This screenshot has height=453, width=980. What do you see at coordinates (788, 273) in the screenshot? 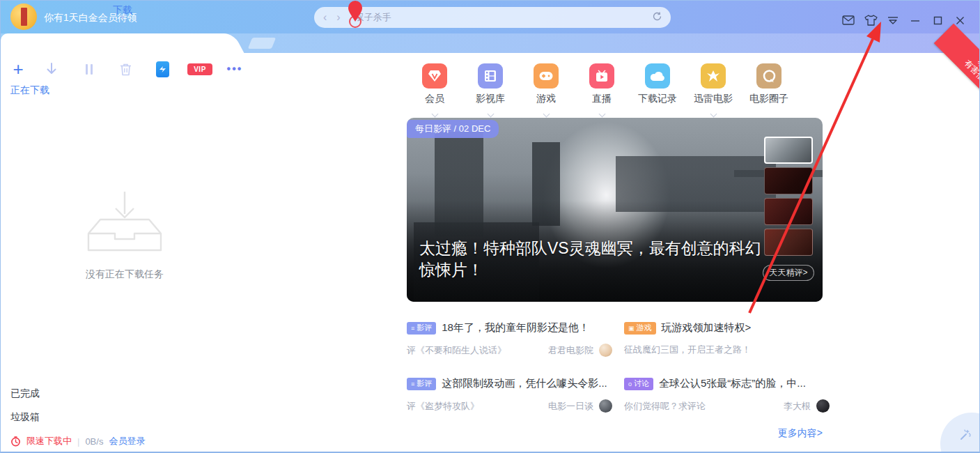
I see `daily-review-button: 天天精评>` at bounding box center [788, 273].